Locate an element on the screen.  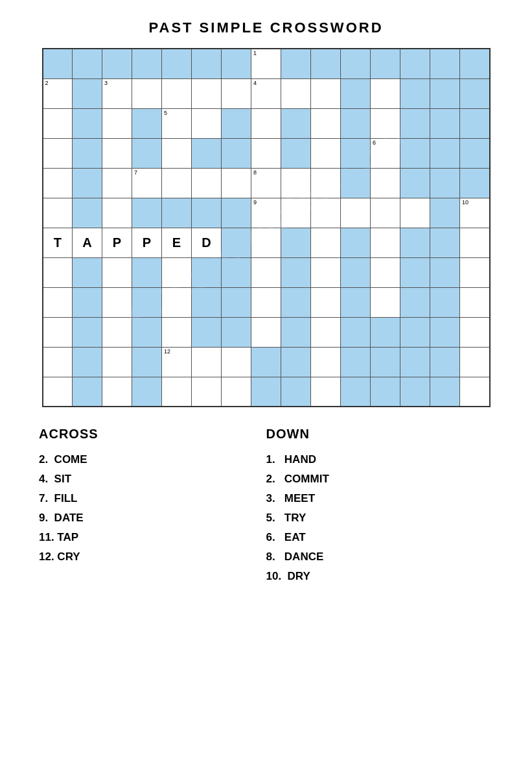
cell-r12c4 is located at coordinates (147, 392).